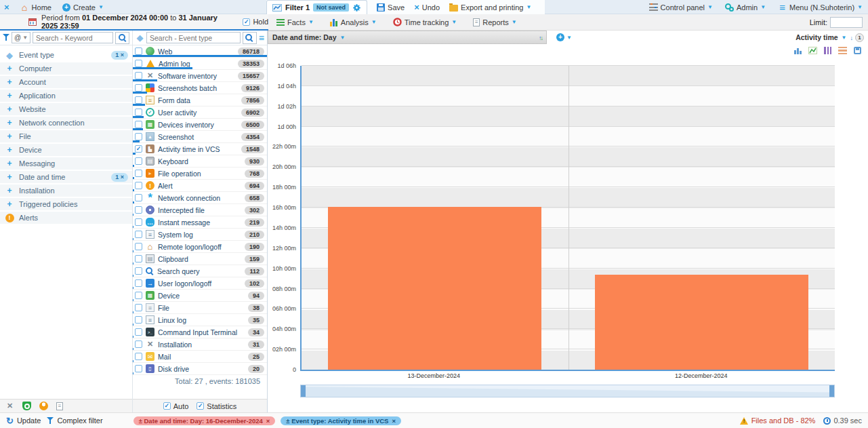 This screenshot has height=428, width=868. I want to click on event-type-row: Disk drive20, so click(200, 369).